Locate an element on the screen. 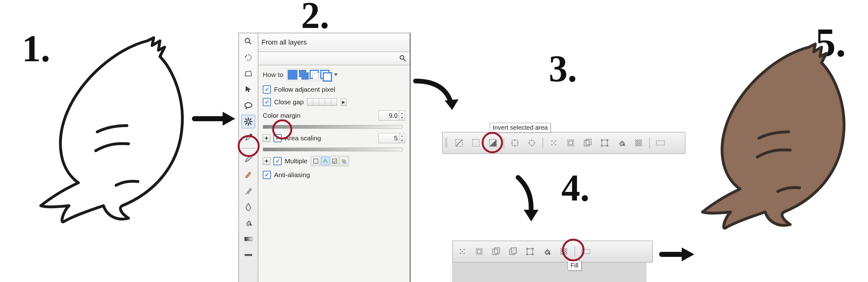 Image resolution: width=868 pixels, height=282 pixels. color-margin-label: Color margin is located at coordinates (282, 115).